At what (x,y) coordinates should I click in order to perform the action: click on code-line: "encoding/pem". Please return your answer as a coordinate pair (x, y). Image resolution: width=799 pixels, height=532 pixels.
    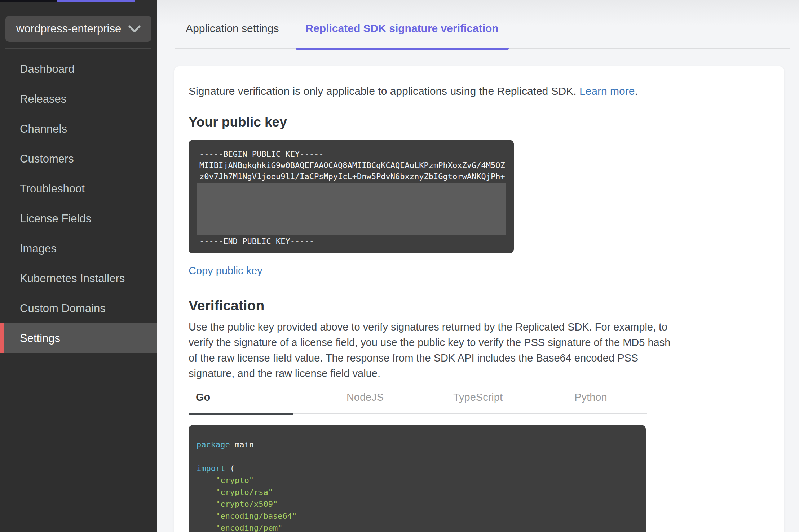
    Looking at the image, I should click on (418, 527).